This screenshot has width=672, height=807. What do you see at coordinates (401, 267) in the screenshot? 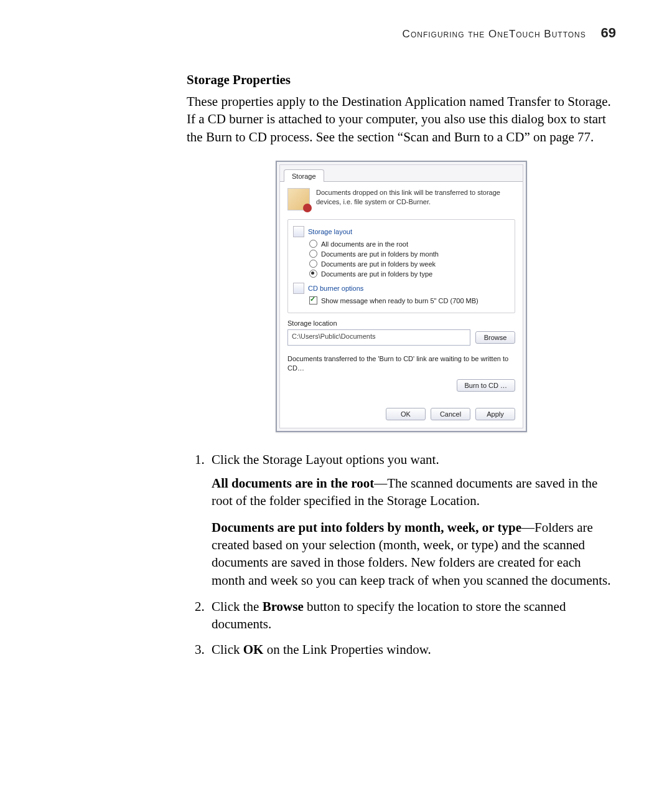
I see `options-group: Storage layout All documents are in the …` at bounding box center [401, 267].